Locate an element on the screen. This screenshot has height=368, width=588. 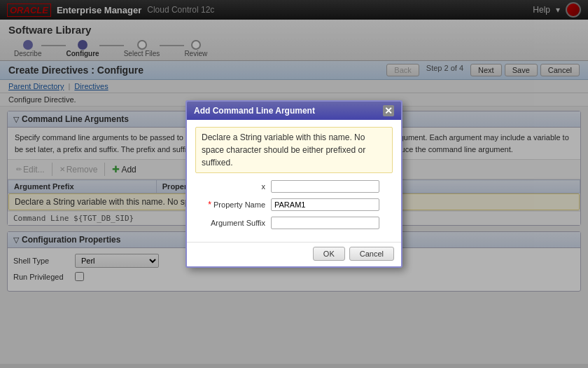
suffix-field-row: Argument Suffix is located at coordinates (294, 223).